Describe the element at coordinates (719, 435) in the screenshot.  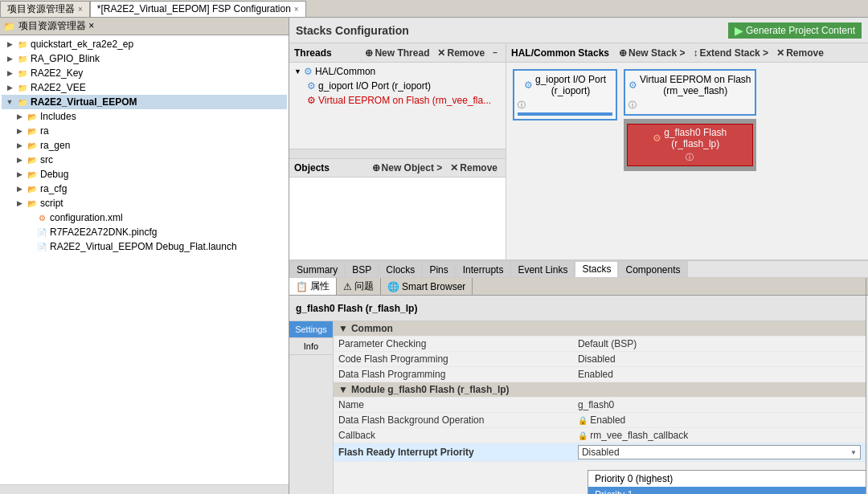
I see `prop-value-callback: 🔒 rm_vee_flash_callback` at that location.